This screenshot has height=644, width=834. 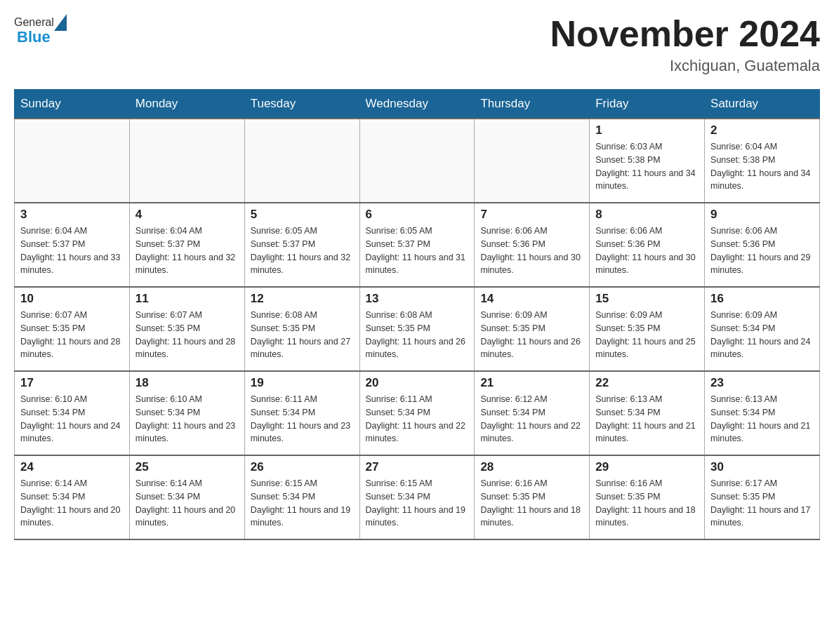 What do you see at coordinates (762, 383) in the screenshot?
I see `day-number: 23` at bounding box center [762, 383].